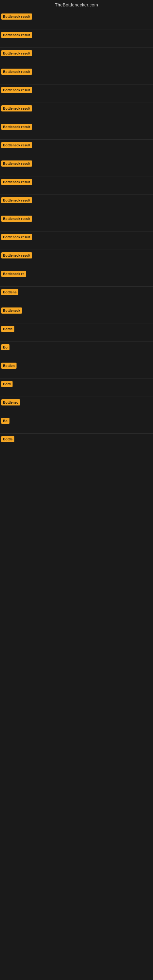 Image resolution: width=153 pixels, height=980 pixels. What do you see at coordinates (76, 351) in the screenshot?
I see `result-row-19: Bo` at bounding box center [76, 351].